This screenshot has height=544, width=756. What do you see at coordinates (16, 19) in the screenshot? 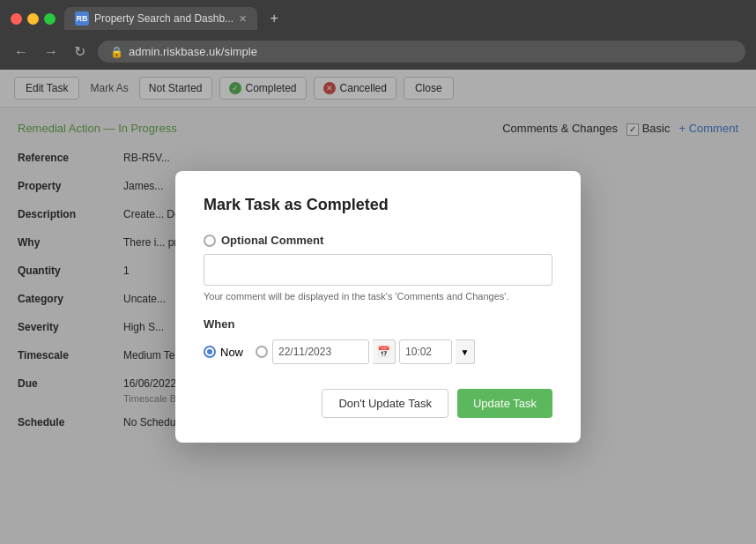
I see `close-window-button` at bounding box center [16, 19].